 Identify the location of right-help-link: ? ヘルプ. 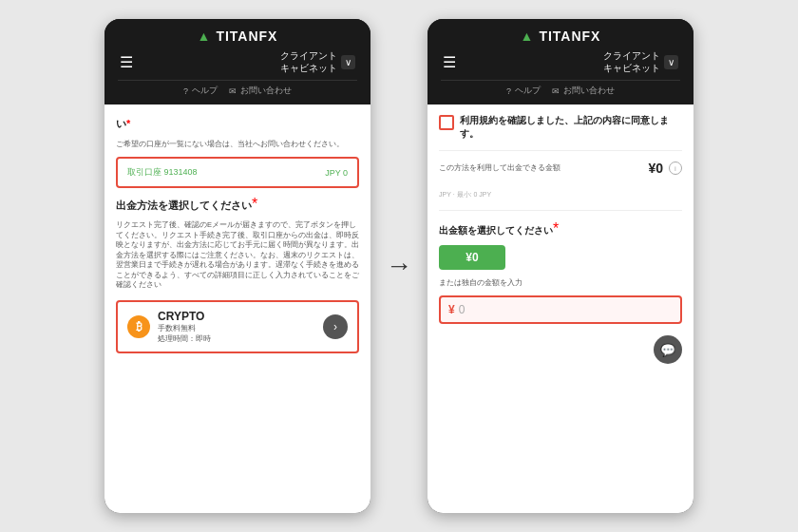
(523, 91).